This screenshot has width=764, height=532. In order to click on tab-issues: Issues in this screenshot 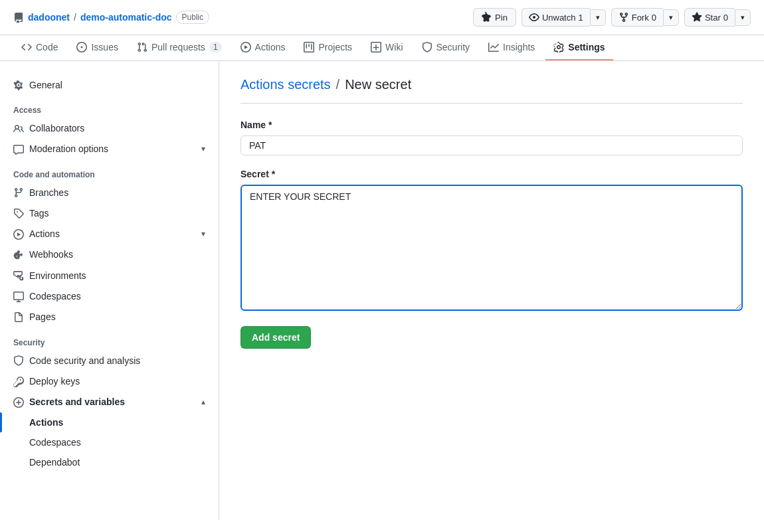, I will do `click(97, 48)`.